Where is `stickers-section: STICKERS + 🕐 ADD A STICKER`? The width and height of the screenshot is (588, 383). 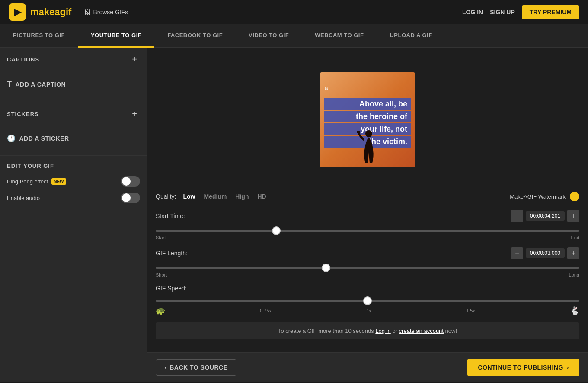 stickers-section: STICKERS + 🕐 ADD A STICKER is located at coordinates (74, 129).